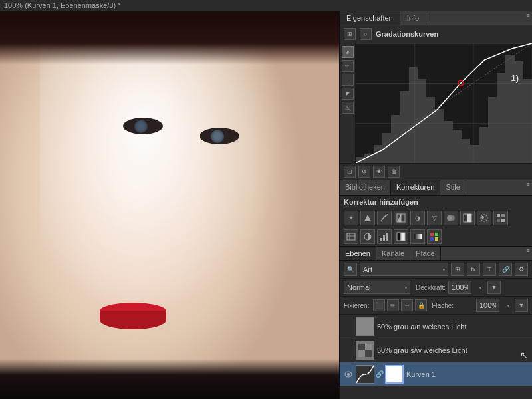 This screenshot has width=532, height=399. What do you see at coordinates (366, 34) in the screenshot?
I see `curves-icon-circle: ○` at bounding box center [366, 34].